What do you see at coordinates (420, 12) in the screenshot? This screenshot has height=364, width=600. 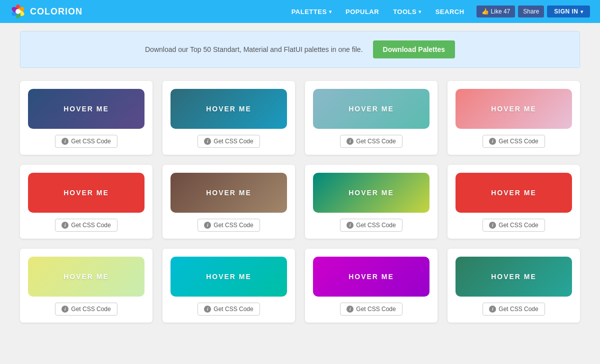 I see `tools-chevron-icon: ▾` at bounding box center [420, 12].